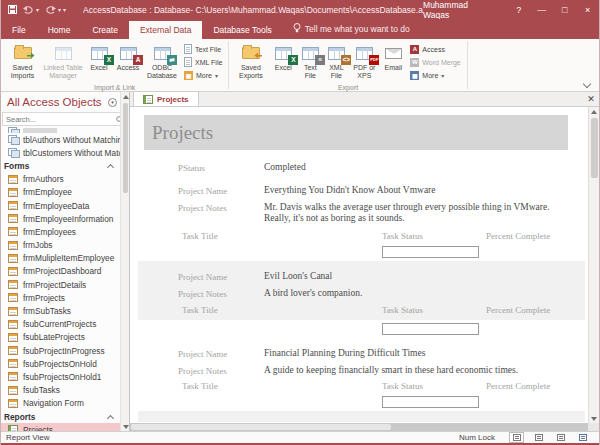 This screenshot has height=445, width=600. What do you see at coordinates (64, 10) in the screenshot?
I see `customize-qat-icon: ▾` at bounding box center [64, 10].